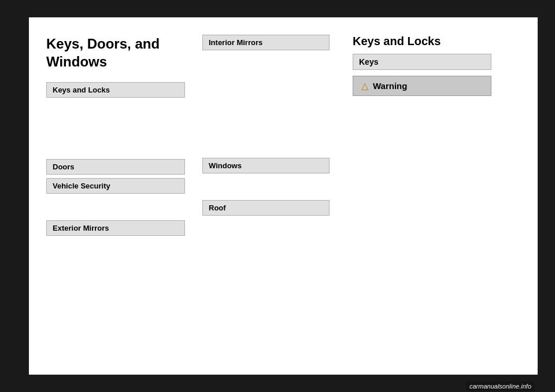 The height and width of the screenshot is (392, 555). Describe the element at coordinates (266, 165) in the screenshot. I see `nav-item-windows: Windows` at that location.